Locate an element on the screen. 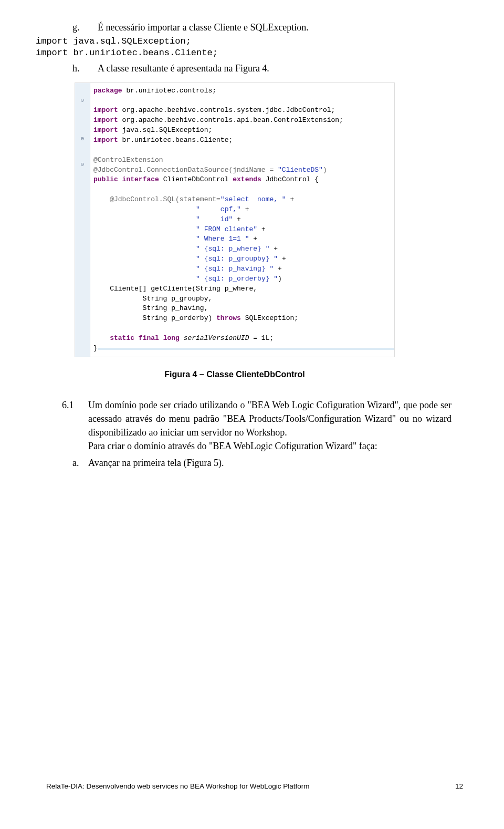  numbered-section: 6.1 Um domínio pode ser criado utilizand… is located at coordinates (257, 434).